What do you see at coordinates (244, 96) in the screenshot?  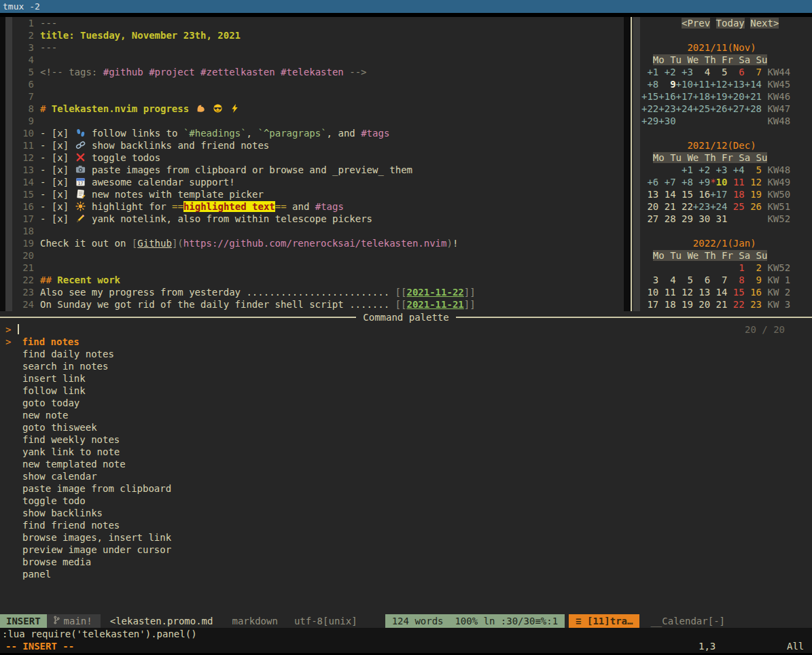 I see `editor-line: 7` at bounding box center [244, 96].